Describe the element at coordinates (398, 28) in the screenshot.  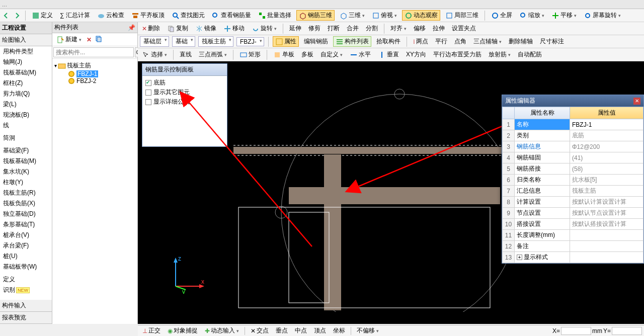
I see `align-button: 对齐▾` at that location.